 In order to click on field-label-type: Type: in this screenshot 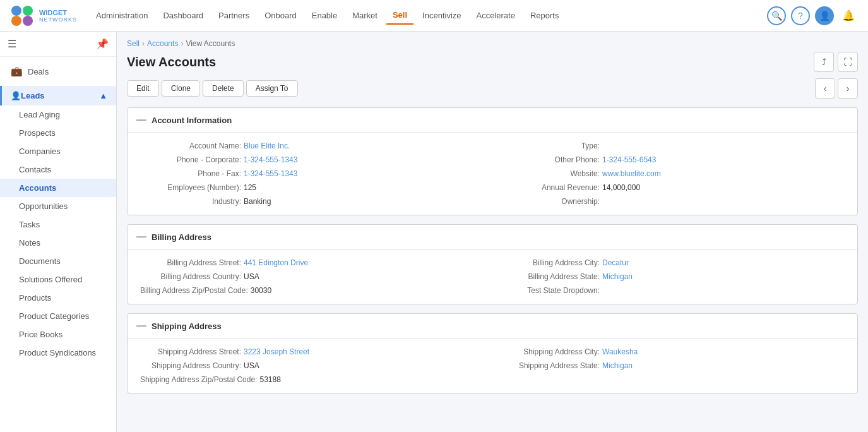, I will do `click(549, 146)`.